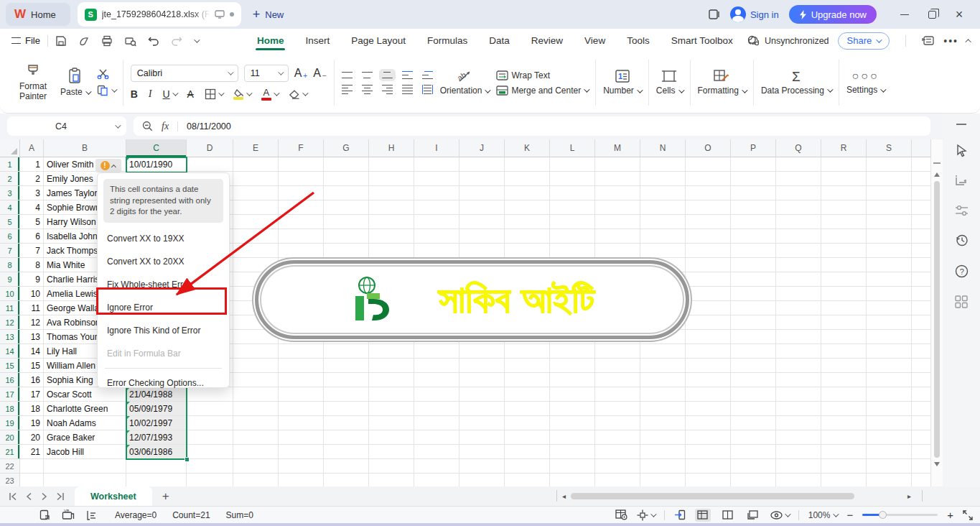 The image size is (980, 526). Describe the element at coordinates (889, 466) in the screenshot. I see `grid-cell-S22` at that location.